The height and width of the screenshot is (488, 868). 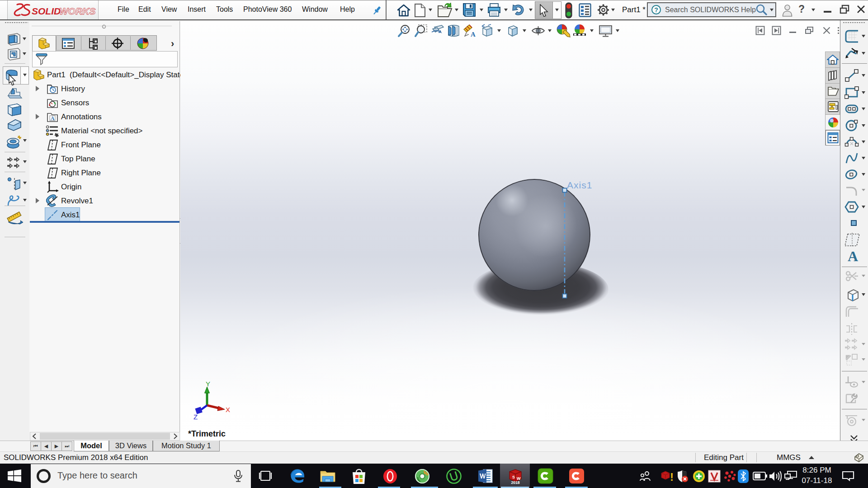 What do you see at coordinates (208, 384) in the screenshot?
I see `svg-text: Y` at bounding box center [208, 384].